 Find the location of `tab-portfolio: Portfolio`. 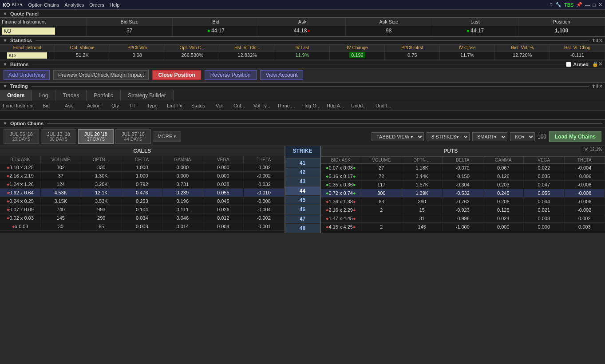

tab-portfolio: Portfolio is located at coordinates (104, 95).